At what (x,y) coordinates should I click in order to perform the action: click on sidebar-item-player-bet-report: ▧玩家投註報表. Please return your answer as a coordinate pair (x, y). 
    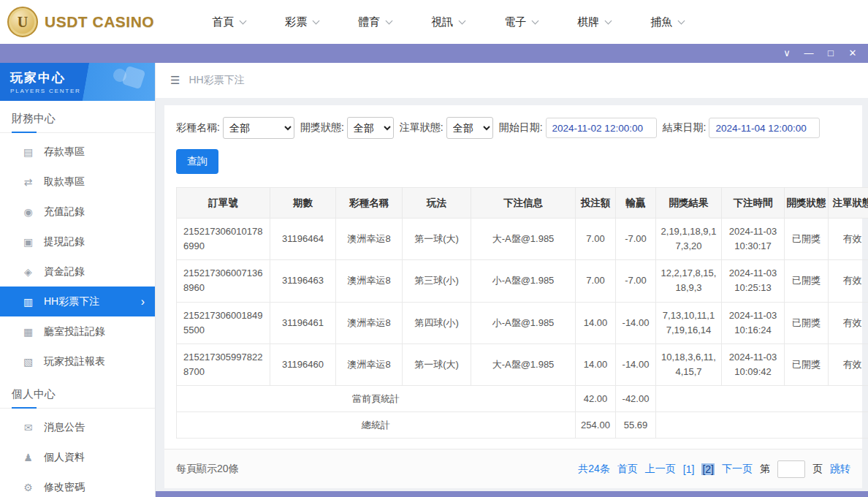
    Looking at the image, I should click on (77, 361).